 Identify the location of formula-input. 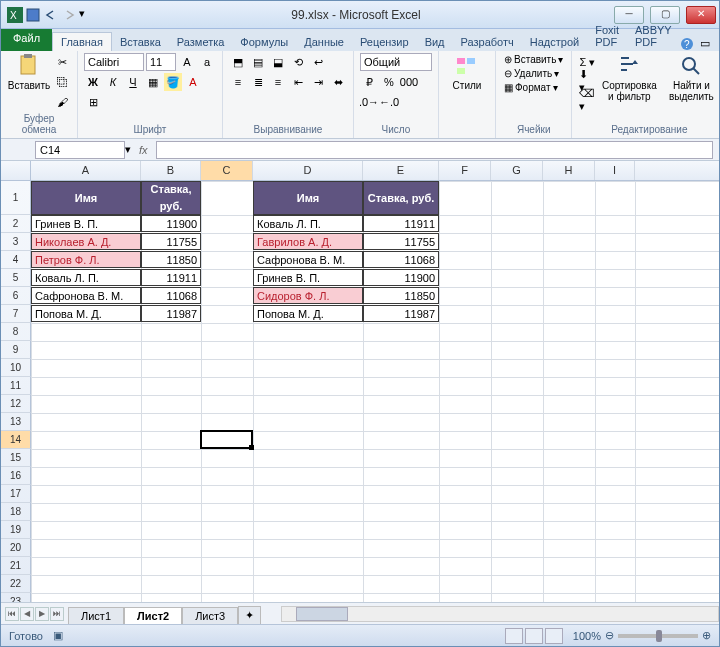
(434, 150).